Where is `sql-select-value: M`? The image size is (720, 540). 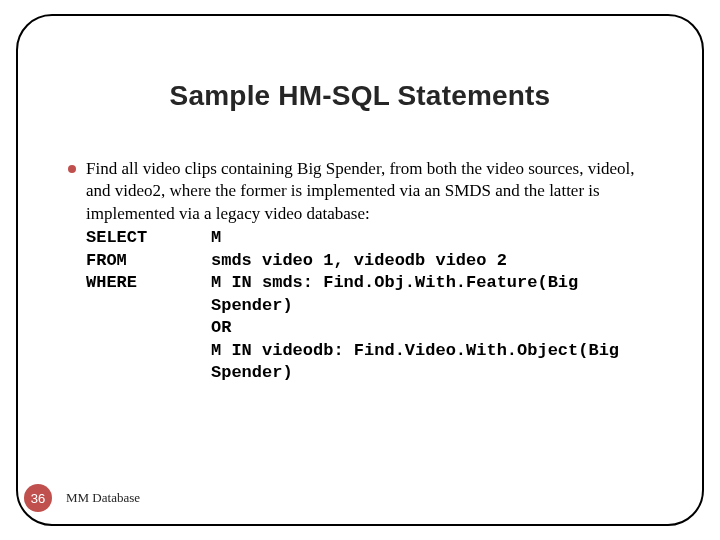
sql-select-value: M is located at coordinates (436, 238).